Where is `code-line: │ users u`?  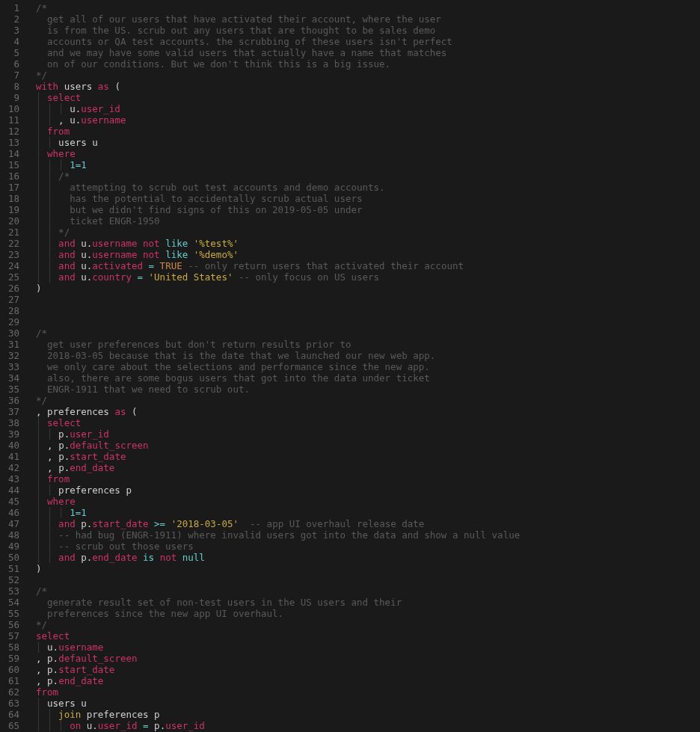
code-line: │ users u is located at coordinates (368, 703).